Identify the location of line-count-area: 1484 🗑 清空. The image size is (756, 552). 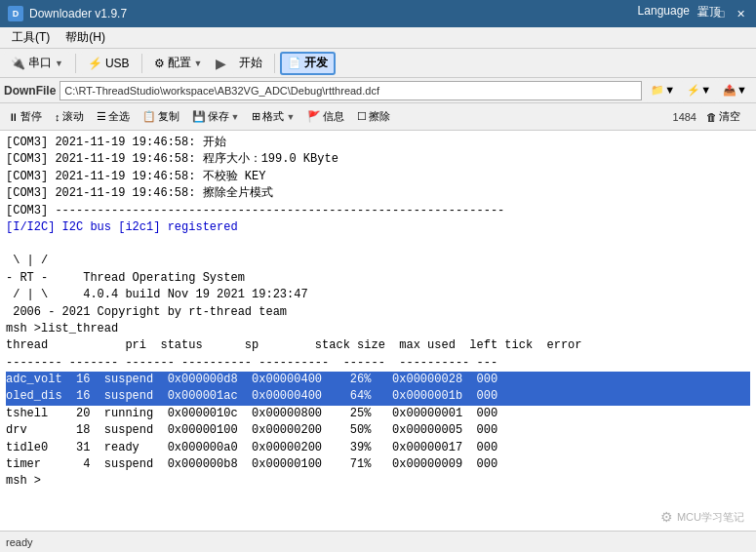
(714, 117).